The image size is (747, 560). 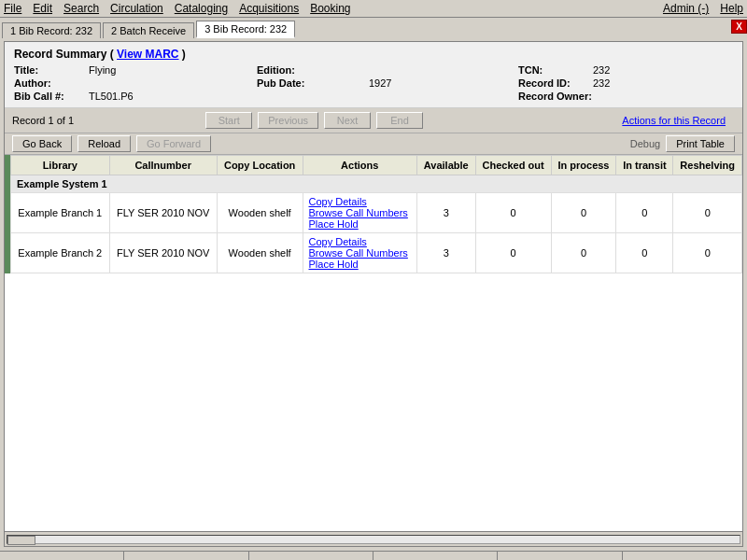 What do you see at coordinates (400, 120) in the screenshot?
I see `end-button: End` at bounding box center [400, 120].